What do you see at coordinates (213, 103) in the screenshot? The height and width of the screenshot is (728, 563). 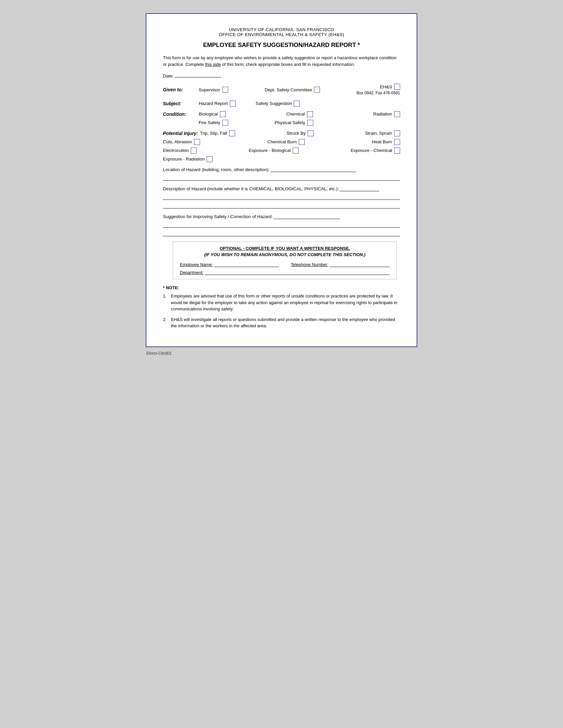 I see `hazard-report-label: Hazard Report` at bounding box center [213, 103].